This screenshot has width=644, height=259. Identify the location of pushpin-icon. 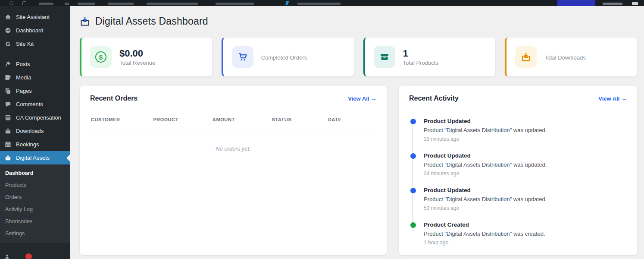
(8, 64).